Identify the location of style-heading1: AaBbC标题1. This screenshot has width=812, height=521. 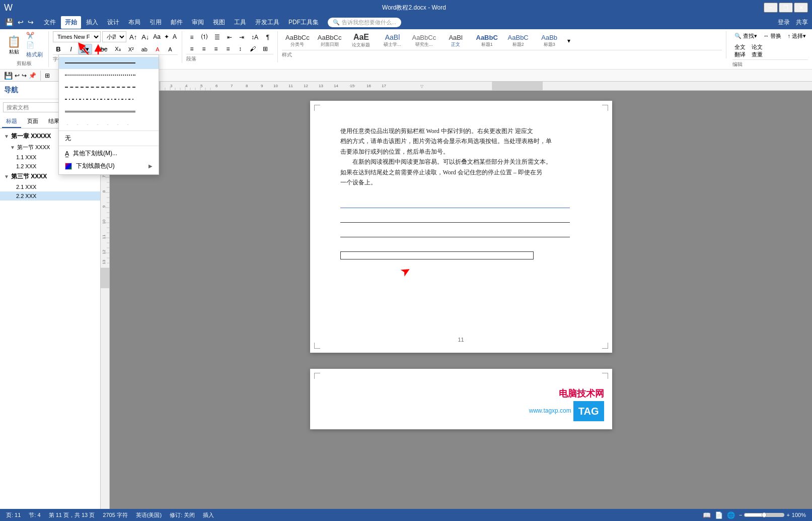
(487, 41).